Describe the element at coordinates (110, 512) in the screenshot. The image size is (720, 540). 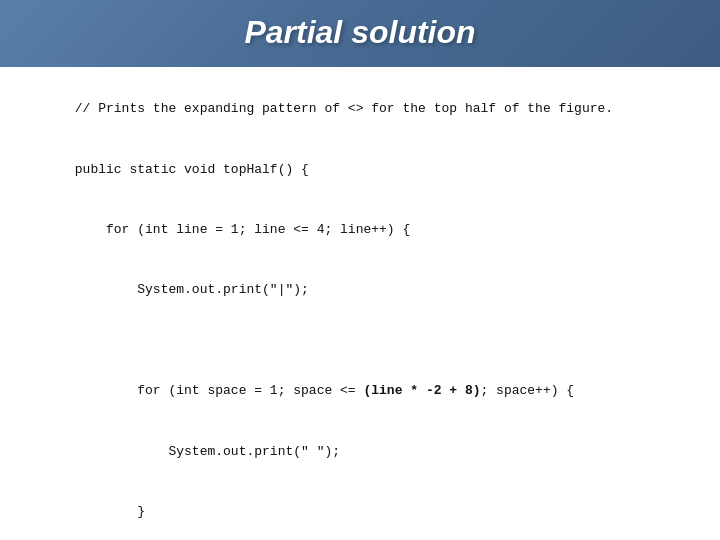
I see `code-line7: }` at that location.